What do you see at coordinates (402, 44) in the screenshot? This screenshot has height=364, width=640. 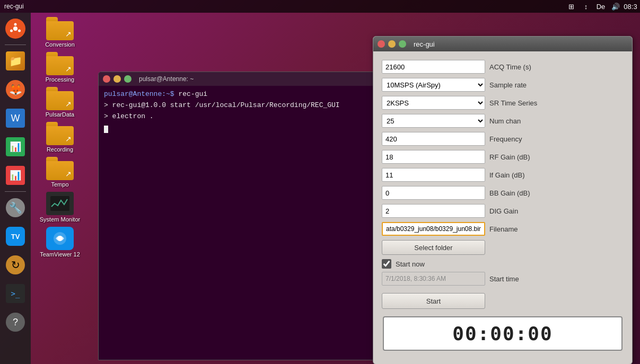 I see `recgui-max-btn` at bounding box center [402, 44].